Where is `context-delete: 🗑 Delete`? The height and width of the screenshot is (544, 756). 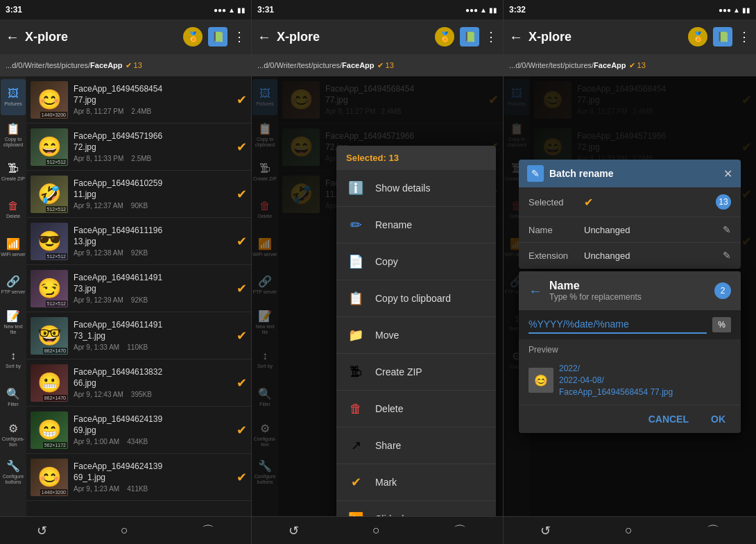 context-delete: 🗑 Delete is located at coordinates (416, 409).